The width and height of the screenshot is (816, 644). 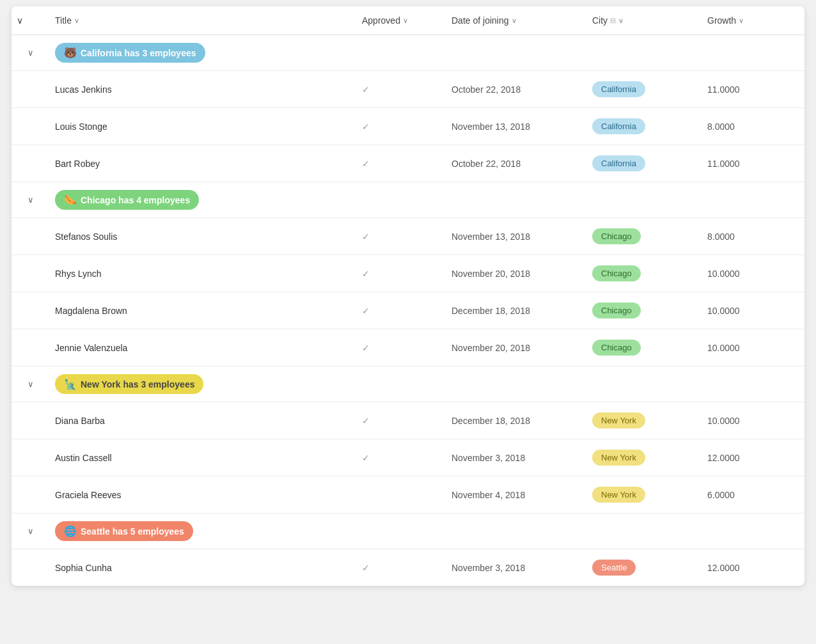 I want to click on table-row: Graciela Reeves November 4, 2018 New Yor…, so click(x=408, y=495).